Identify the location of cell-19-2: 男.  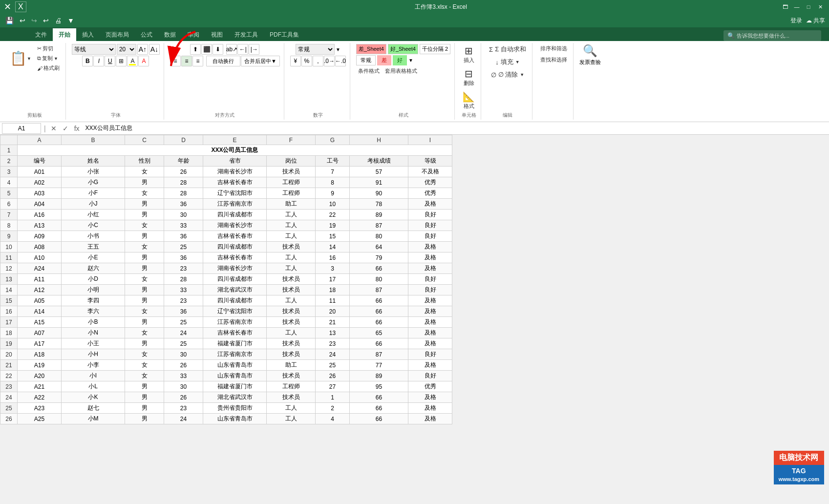
(145, 344).